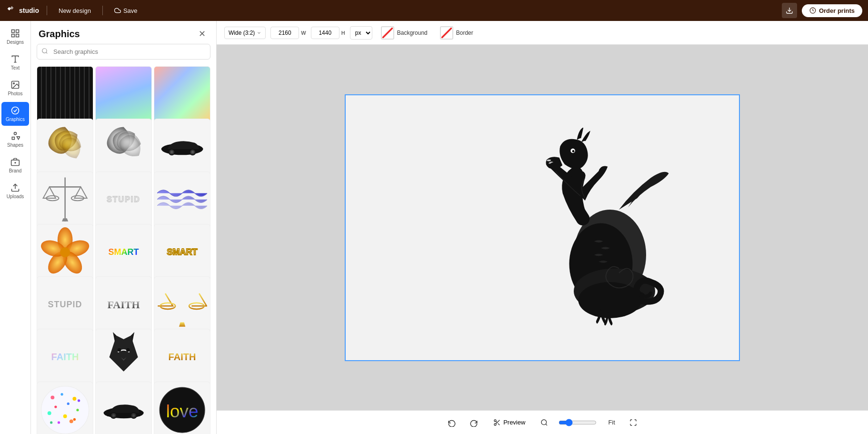  What do you see at coordinates (124, 410) in the screenshot?
I see `car2-svg` at bounding box center [124, 410].